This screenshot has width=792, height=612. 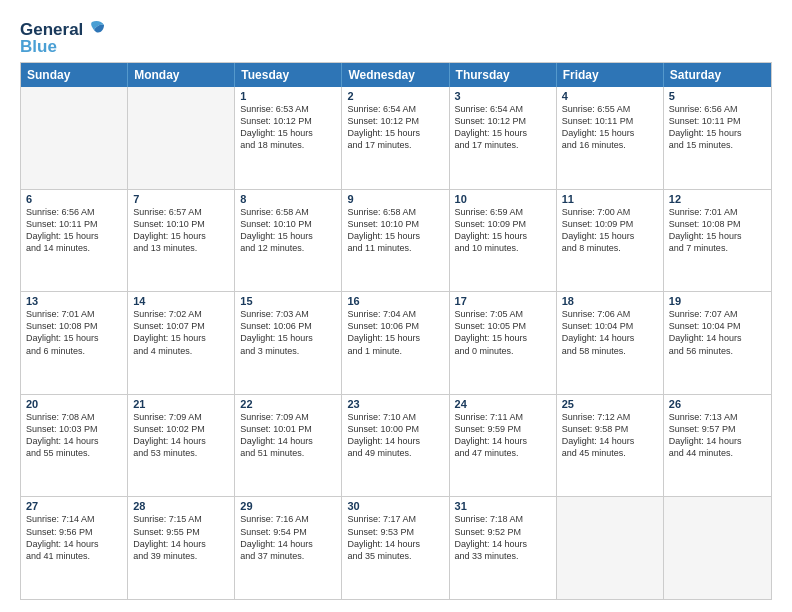 What do you see at coordinates (74, 404) in the screenshot?
I see `day-number: 20` at bounding box center [74, 404].